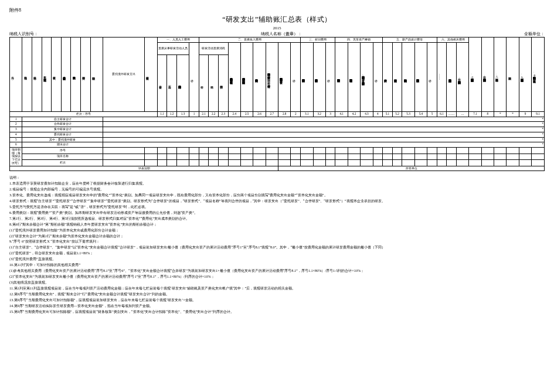 The width and height of the screenshot is (554, 392). What do you see at coordinates (295, 77) in the screenshot?
I see `col-24: 小计` at bounding box center [295, 77].